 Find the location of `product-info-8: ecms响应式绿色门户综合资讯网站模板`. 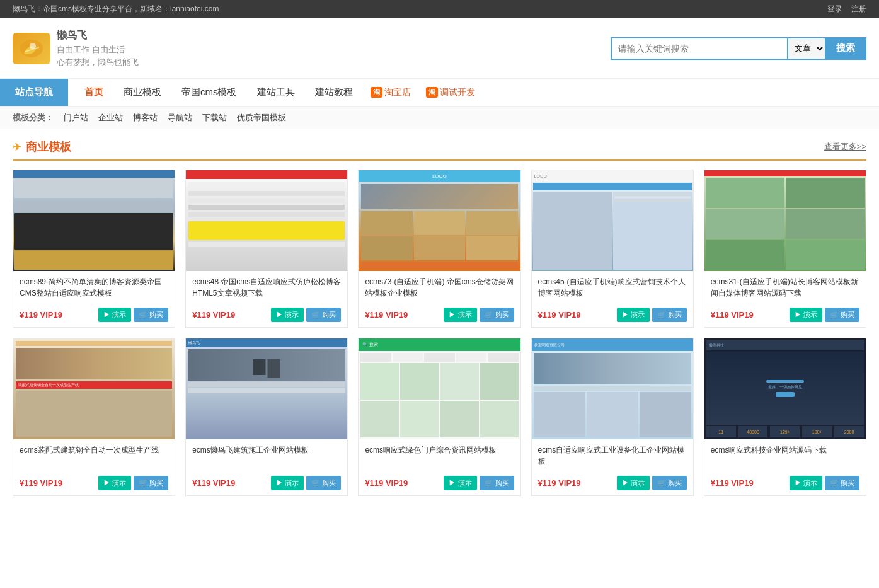

product-info-8: ecms响应式绿色门户综合资讯网站模板 is located at coordinates (439, 456).